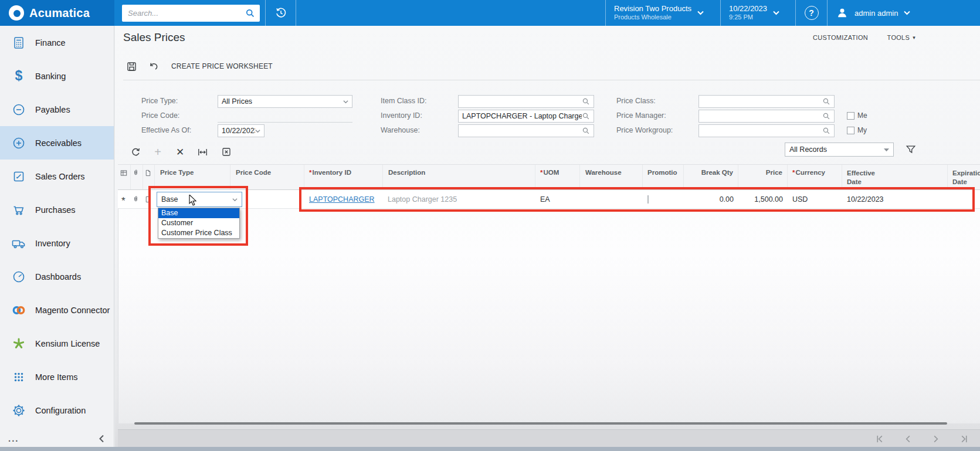 The height and width of the screenshot is (451, 980). Describe the element at coordinates (154, 66) in the screenshot. I see `undo-button` at that location.